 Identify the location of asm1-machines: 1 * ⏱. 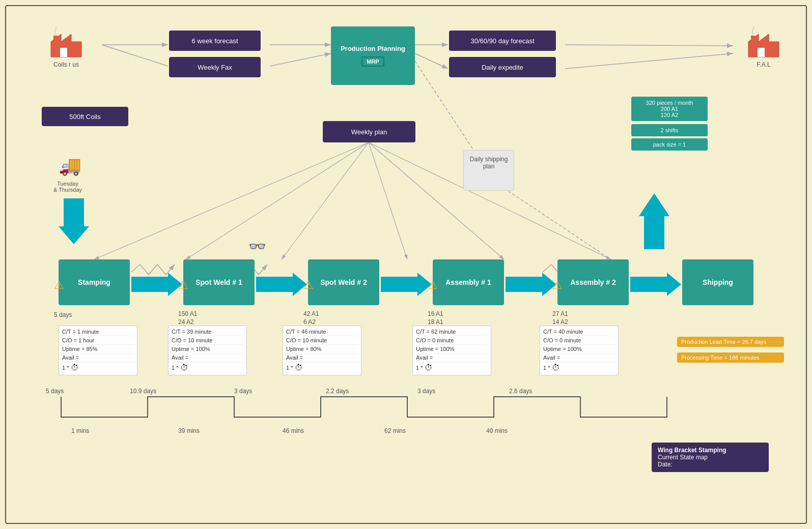
(452, 368).